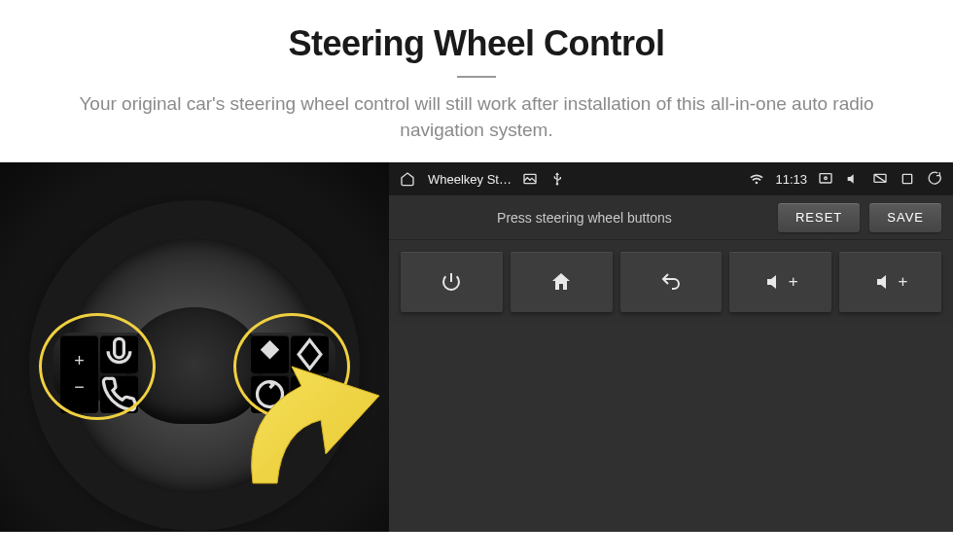  Describe the element at coordinates (891, 282) in the screenshot. I see `volume-up-tile-b: +` at that location.